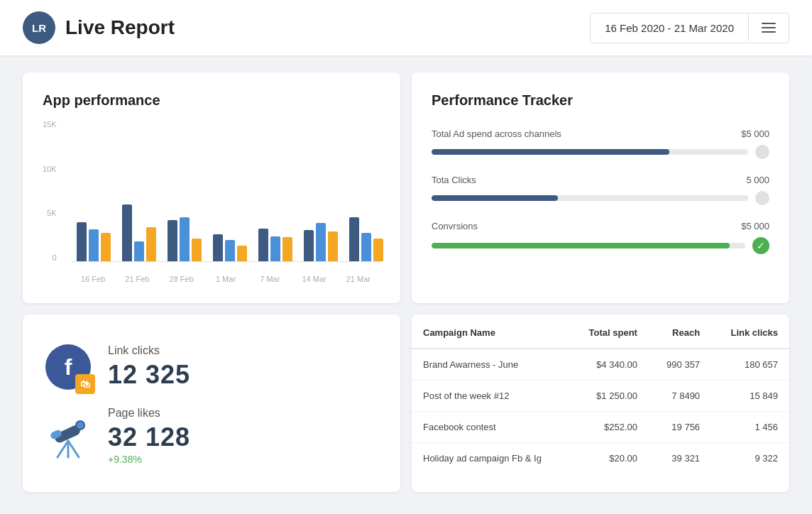 The image size is (812, 514). I want to click on hamburger-icon, so click(769, 28).